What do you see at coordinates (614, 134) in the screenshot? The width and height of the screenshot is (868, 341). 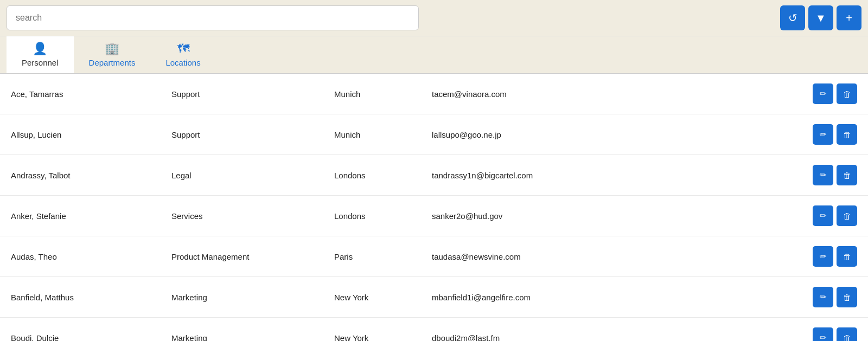 I see `row-email: lallsupo@goo.ne.jp` at bounding box center [614, 134].